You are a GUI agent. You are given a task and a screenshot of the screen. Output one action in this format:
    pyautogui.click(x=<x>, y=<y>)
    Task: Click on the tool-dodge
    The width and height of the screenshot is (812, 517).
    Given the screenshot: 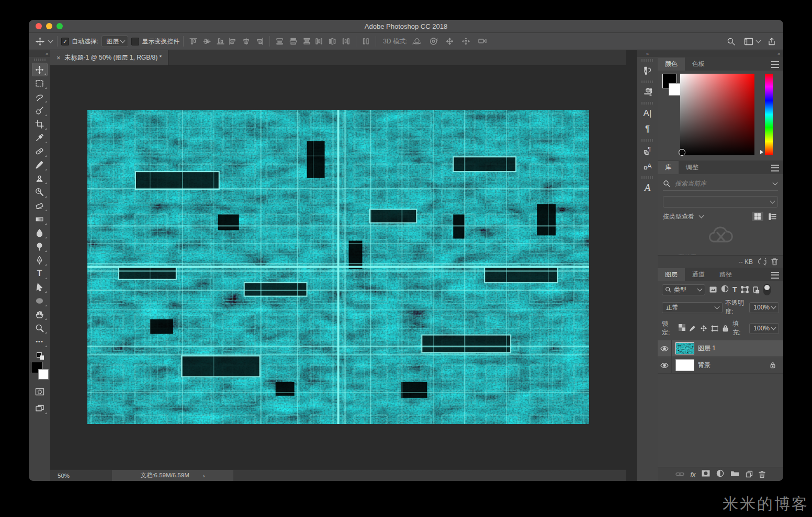 What is the action you would take?
    pyautogui.click(x=40, y=246)
    